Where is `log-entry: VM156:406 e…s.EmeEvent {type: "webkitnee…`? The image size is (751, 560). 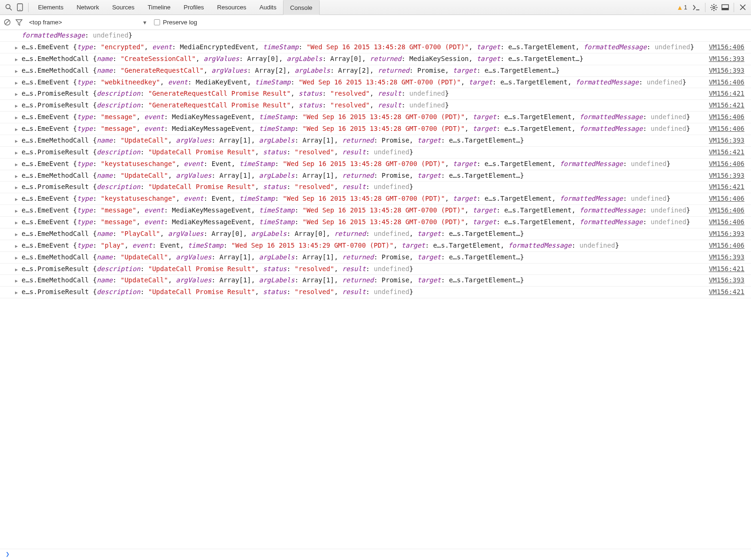
log-entry: VM156:406 e…s.EmeEvent {type: "webkitnee… is located at coordinates (376, 83).